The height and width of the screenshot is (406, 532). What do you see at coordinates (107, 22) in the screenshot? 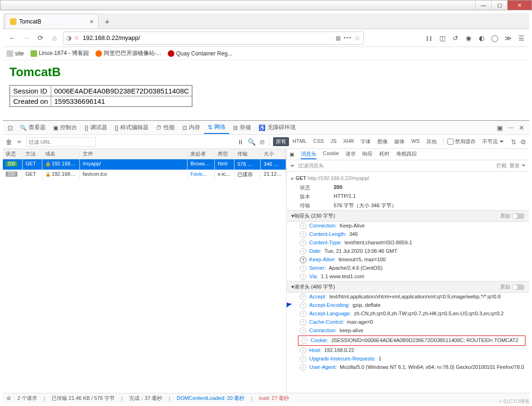
I see `new-tab-button: +` at bounding box center [107, 22].